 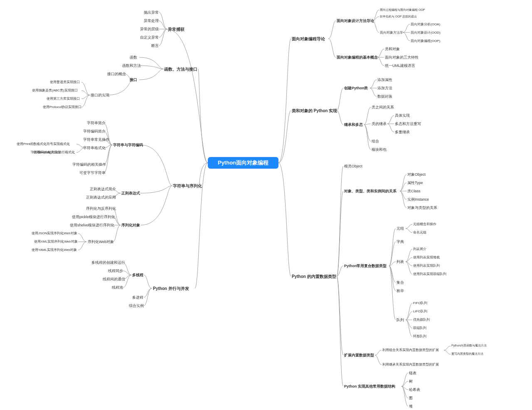 What do you see at coordinates (54, 152) in the screenshot?
I see `leaf: 使用format()方法进行格式化` at bounding box center [54, 152].